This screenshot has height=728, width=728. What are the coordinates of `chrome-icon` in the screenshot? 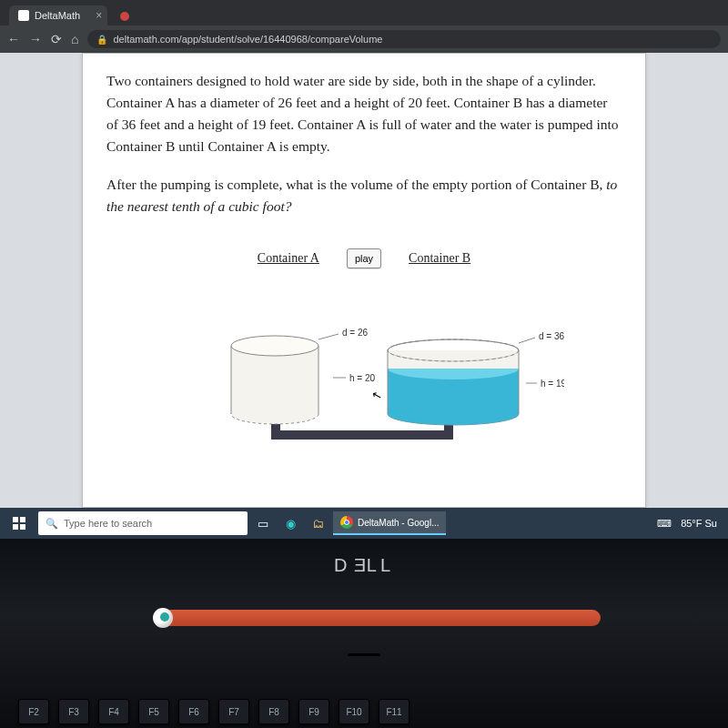 It's located at (347, 522).